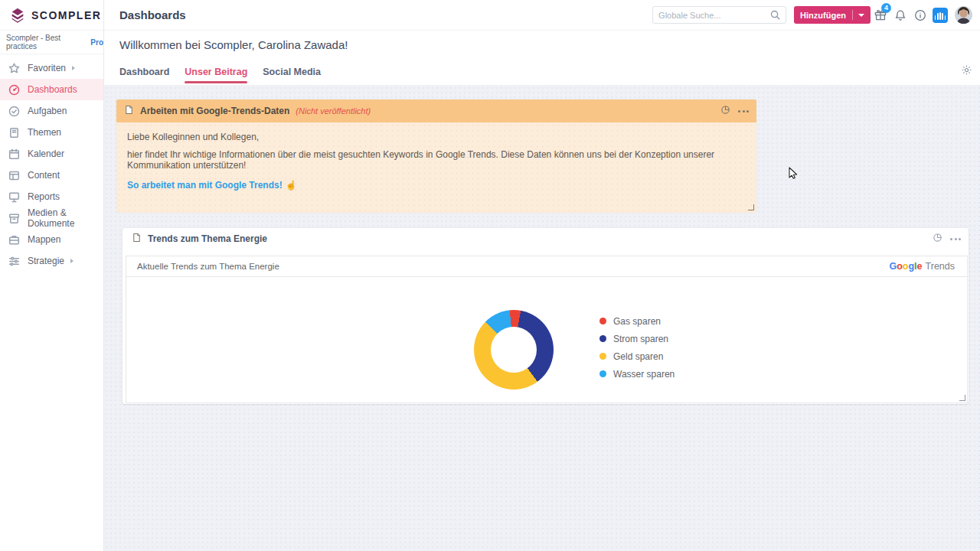 Image resolution: width=980 pixels, height=551 pixels. I want to click on messenger-button, so click(940, 15).